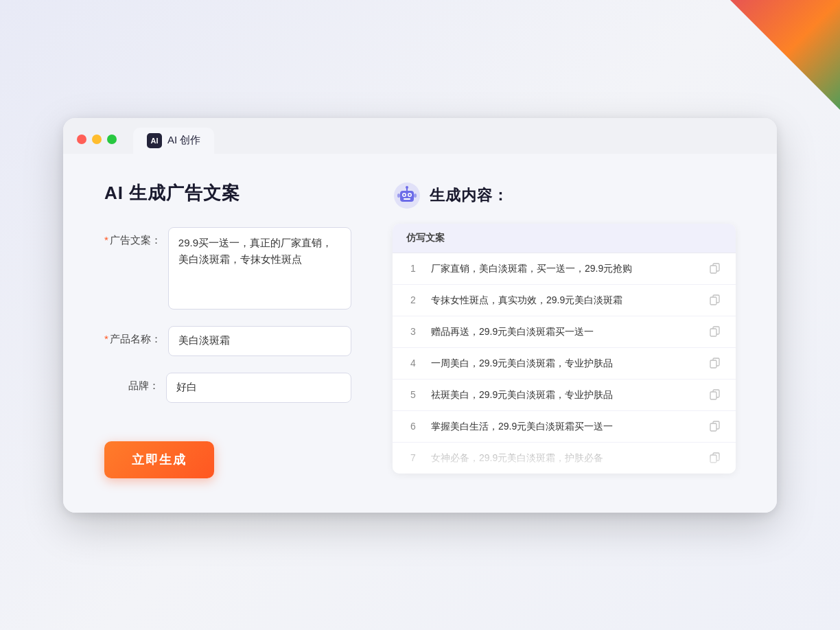 The image size is (840, 630). Describe the element at coordinates (564, 239) in the screenshot. I see `table-header: 仿写文案` at that location.